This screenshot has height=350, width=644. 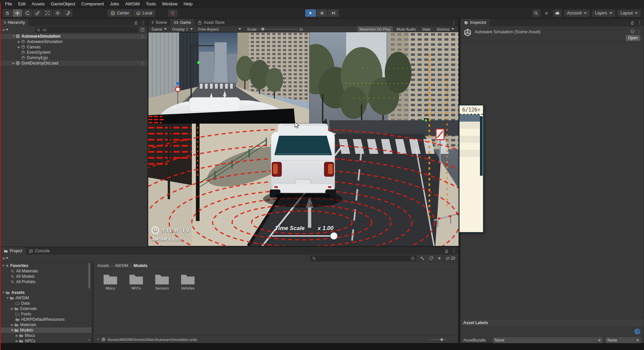 I want to click on scale-slider-knob, so click(x=263, y=29).